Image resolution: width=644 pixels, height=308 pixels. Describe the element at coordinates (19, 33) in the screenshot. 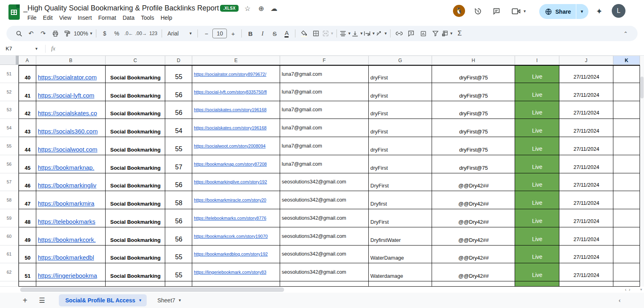

I see `search-menus-icon` at that location.